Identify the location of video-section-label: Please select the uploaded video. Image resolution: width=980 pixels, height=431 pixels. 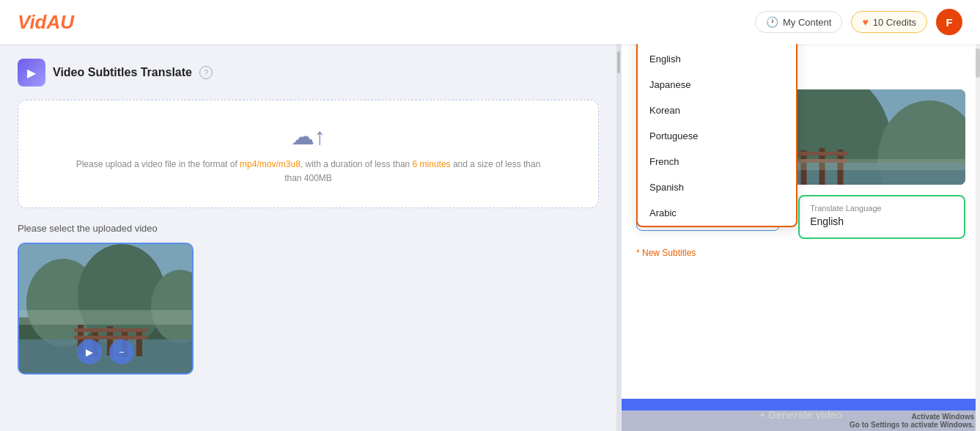
(308, 229).